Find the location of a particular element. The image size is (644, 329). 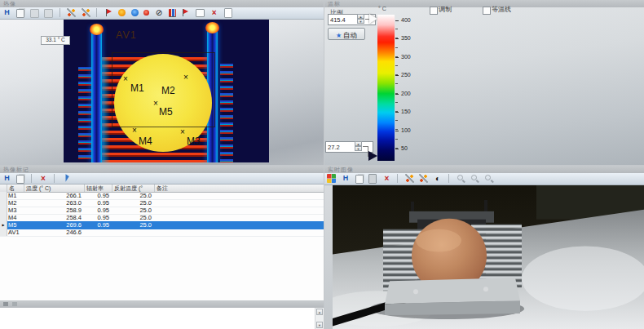

marker-cross-m5: × is located at coordinates (156, 104).